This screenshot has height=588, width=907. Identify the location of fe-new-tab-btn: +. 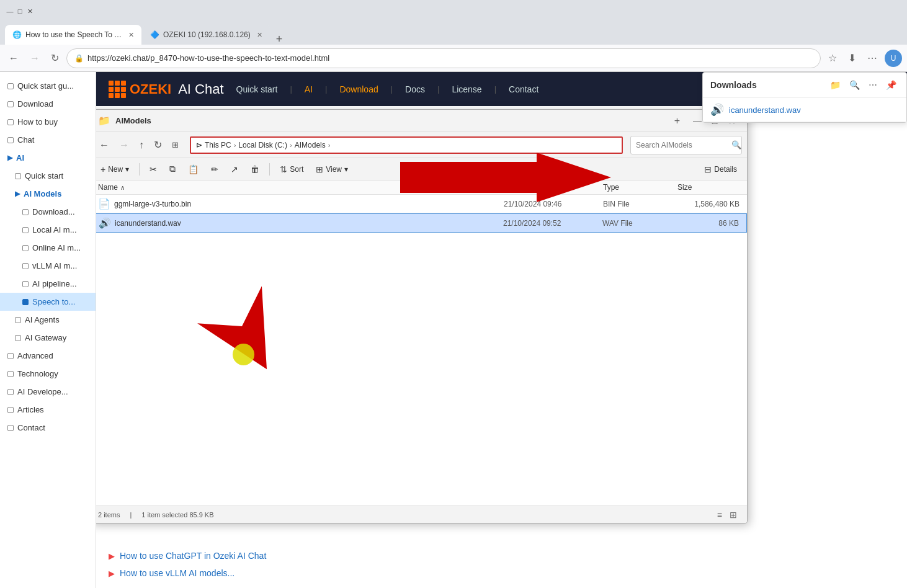
(677, 121).